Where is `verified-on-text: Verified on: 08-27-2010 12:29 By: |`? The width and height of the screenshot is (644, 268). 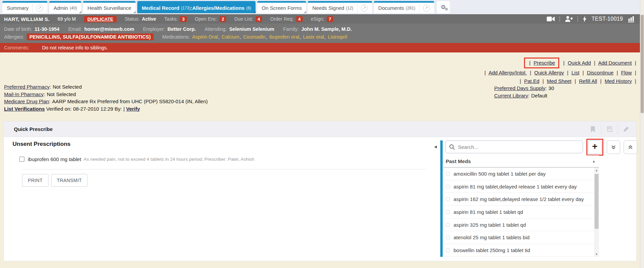 verified-on-text: Verified on: 08-27-2010 12:29 By: | is located at coordinates (85, 109).